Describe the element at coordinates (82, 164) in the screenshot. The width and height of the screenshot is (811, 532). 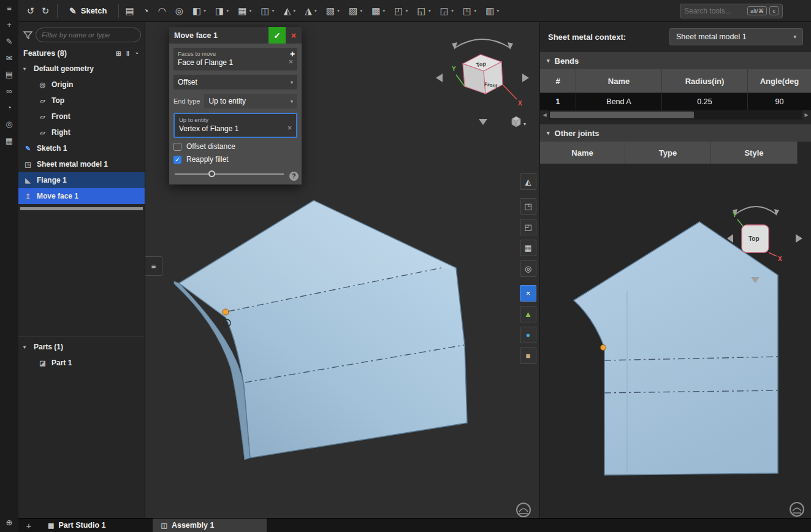
I see `tree-item-sheet-metal-model: ◳ Sheet metal model 1` at that location.